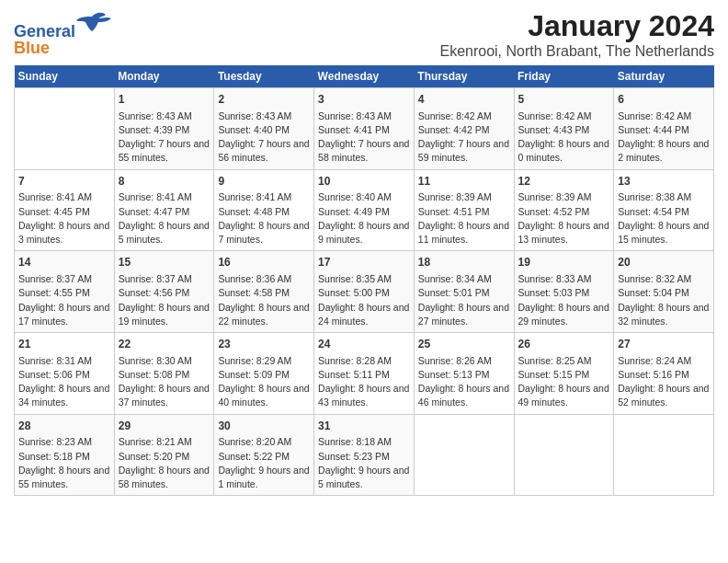 The image size is (728, 563). Describe the element at coordinates (364, 373) in the screenshot. I see `week-row-4: 21Sunrise: 8:31 AM Sunset: 5:06 PM Dayli…` at that location.